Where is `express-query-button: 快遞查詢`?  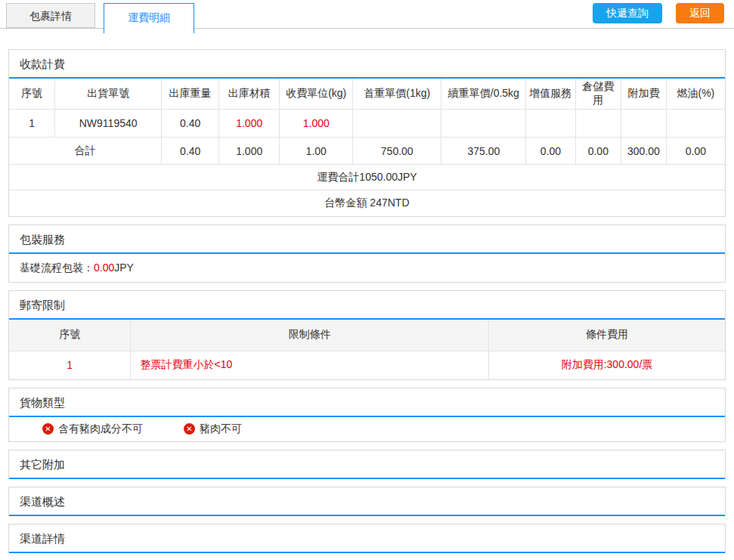 express-query-button: 快遞查詢 is located at coordinates (627, 14).